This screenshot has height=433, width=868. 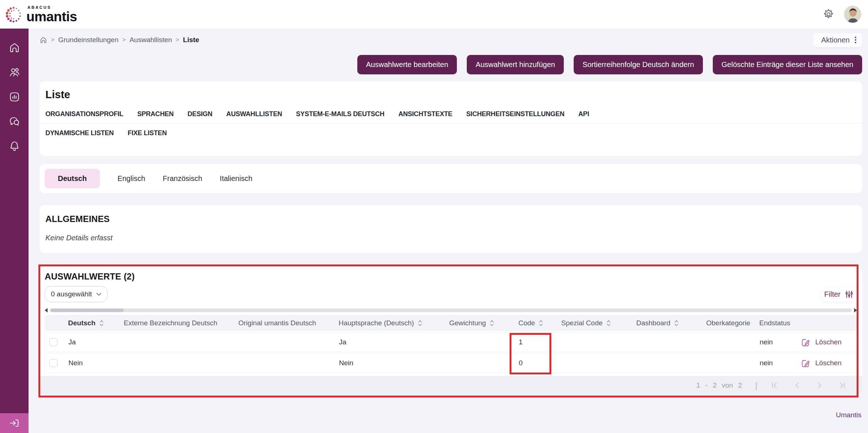 What do you see at coordinates (14, 121) in the screenshot?
I see `sidebar-chat-icon` at bounding box center [14, 121].